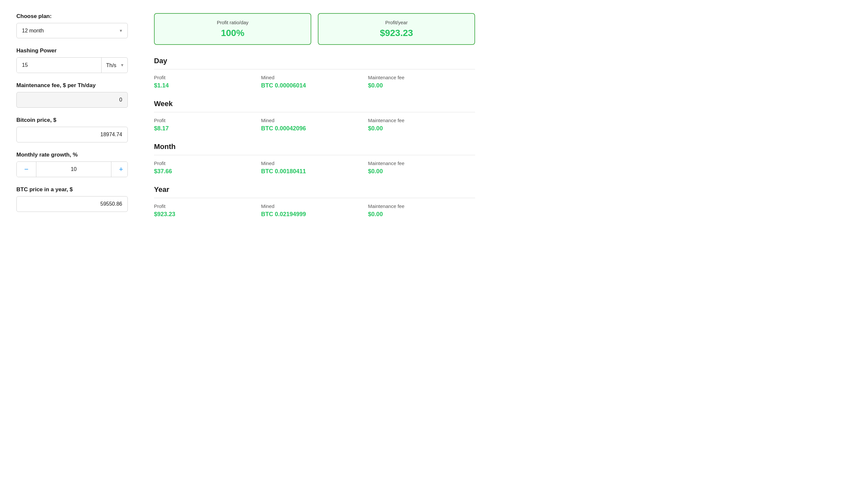 Image resolution: width=845 pixels, height=504 pixels. What do you see at coordinates (315, 149) in the screenshot?
I see `period-title-month: Month` at bounding box center [315, 149].